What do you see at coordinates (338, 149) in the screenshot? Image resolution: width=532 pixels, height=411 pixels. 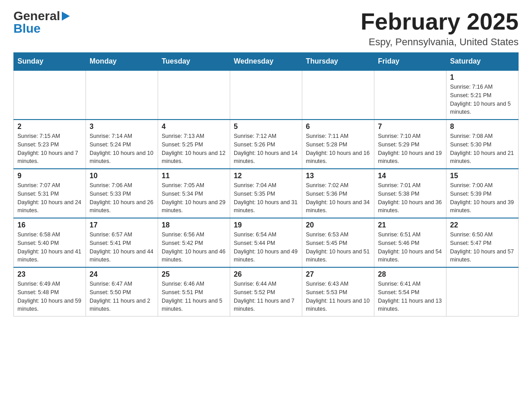 I see `day-info: Sunrise: 7:11 AM Sunset: 5:28 PM Dayligh…` at bounding box center [338, 149].